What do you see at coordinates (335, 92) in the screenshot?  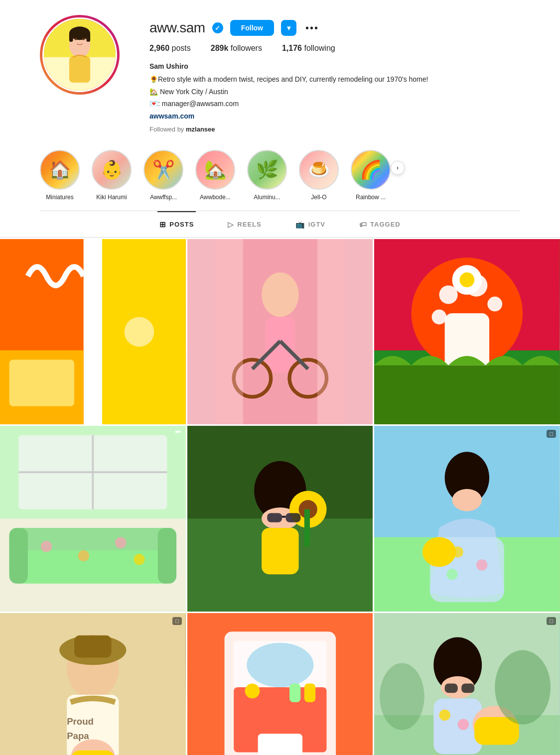 I see `bio-location: 🏡 New York City / Austin` at bounding box center [335, 92].